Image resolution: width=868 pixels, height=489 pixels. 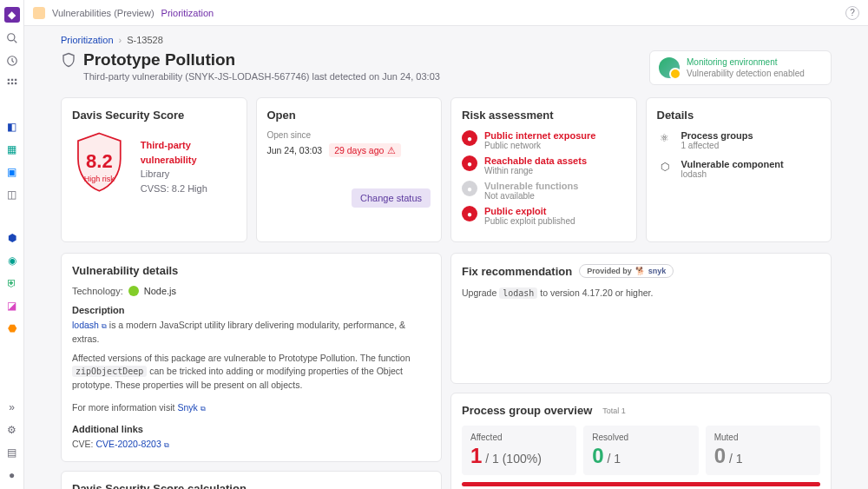 I want to click on nav-icon-3: ▣, so click(x=12, y=172).